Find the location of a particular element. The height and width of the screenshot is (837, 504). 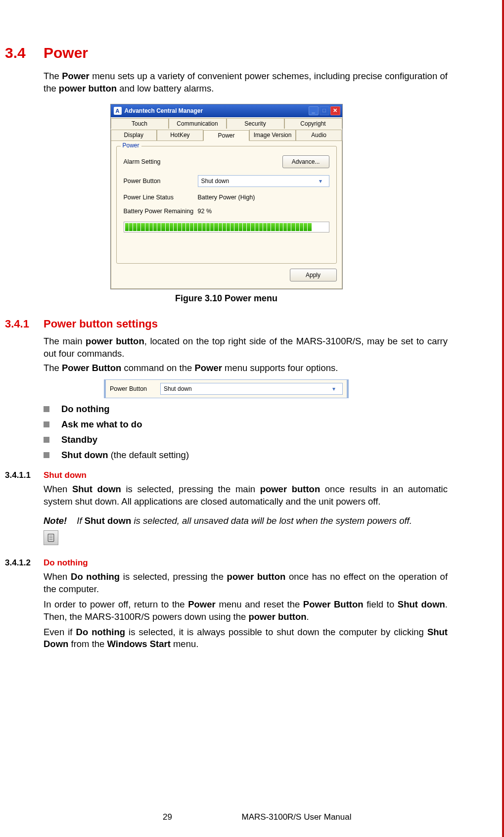

minimize-button: _ is located at coordinates (314, 111).